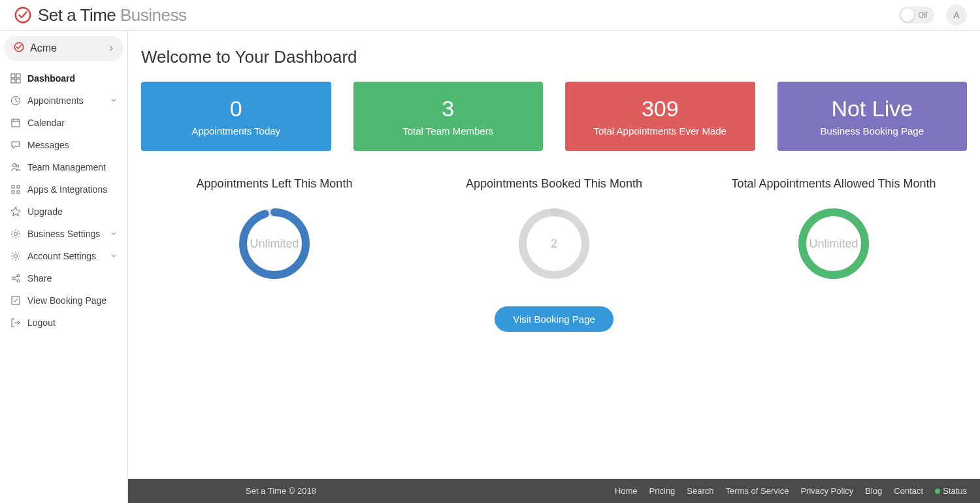 Image resolution: width=980 pixels, height=503 pixels. Describe the element at coordinates (448, 108) in the screenshot. I see `stat-value: 3` at that location.